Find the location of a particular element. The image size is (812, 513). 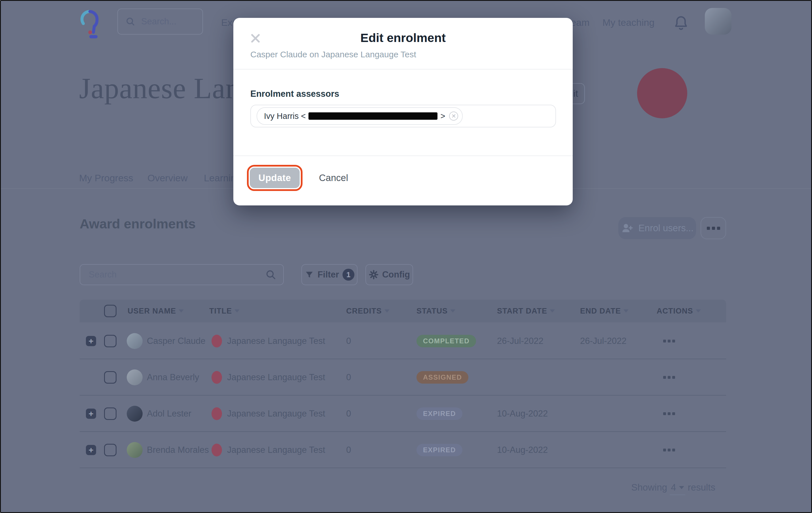

assessor-name: Ivy Harris < is located at coordinates (285, 116).